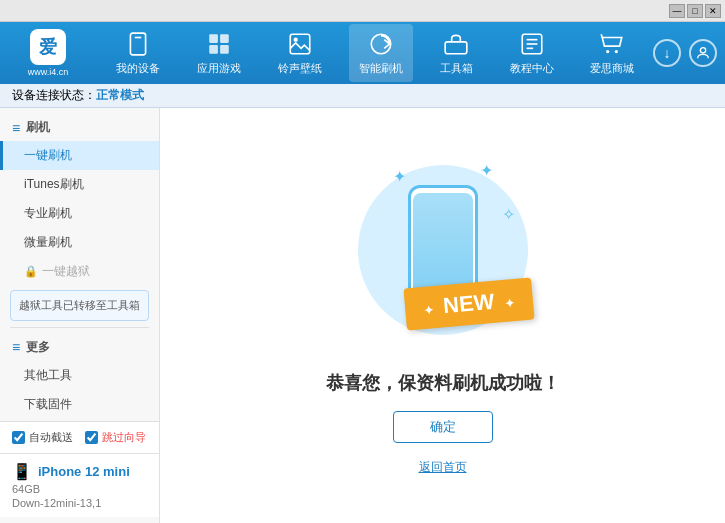 The image size is (725, 523). What do you see at coordinates (80, 156) in the screenshot?
I see `sidebar-item-one-click: 一键刷机` at bounding box center [80, 156].